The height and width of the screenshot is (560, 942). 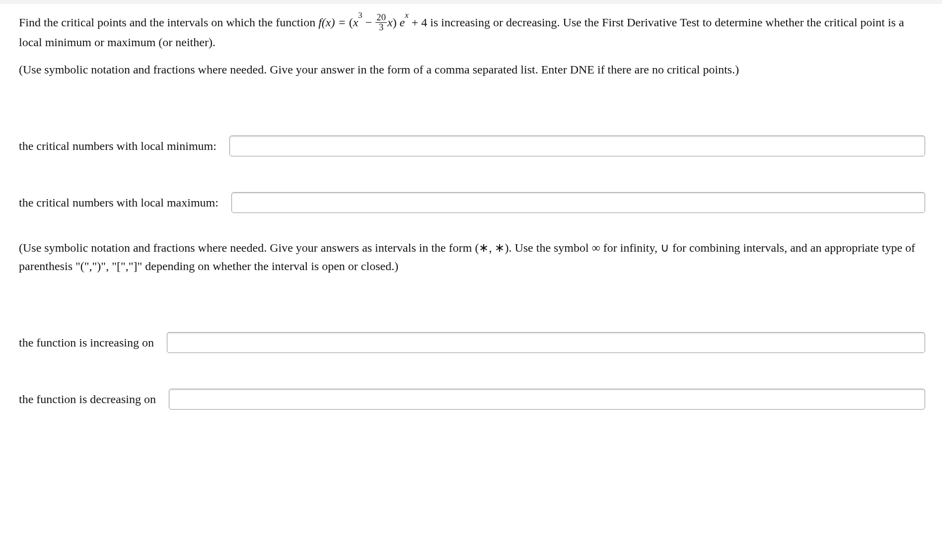 What do you see at coordinates (93, 343) in the screenshot?
I see `label-increasing: the function is increasing on` at bounding box center [93, 343].